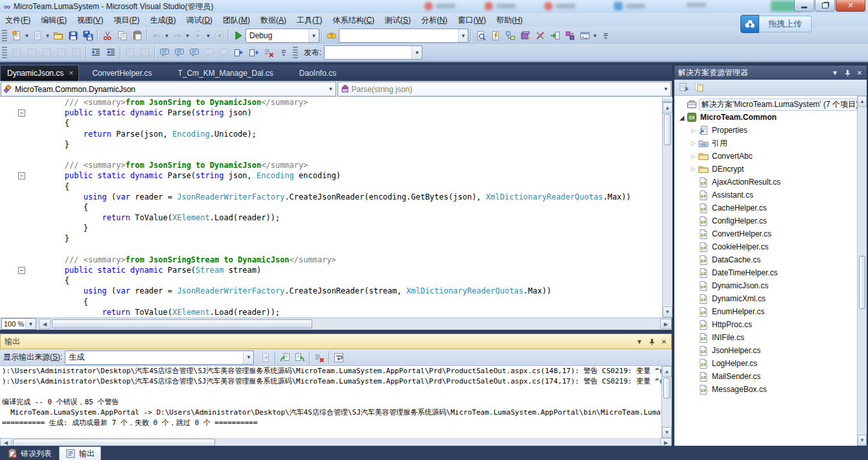 Image resolution: width=868 pixels, height=460 pixels. What do you see at coordinates (771, 363) in the screenshot?
I see `tree-item-loghelper-cs: c#LogHelper.cs` at bounding box center [771, 363].